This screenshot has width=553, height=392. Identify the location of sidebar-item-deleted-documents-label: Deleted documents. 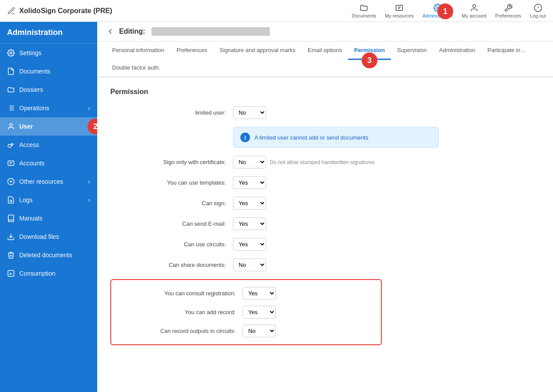
(46, 255).